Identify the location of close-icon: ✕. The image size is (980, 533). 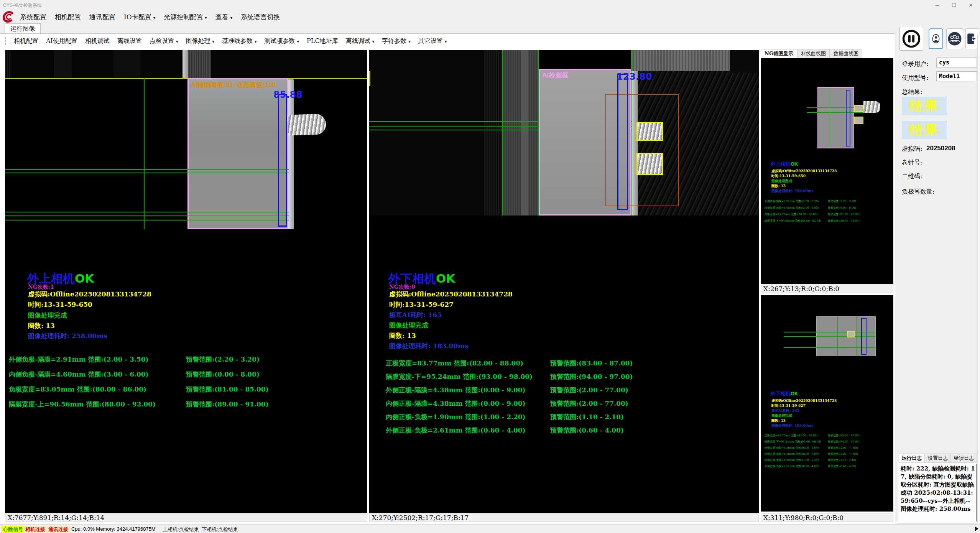
(971, 5).